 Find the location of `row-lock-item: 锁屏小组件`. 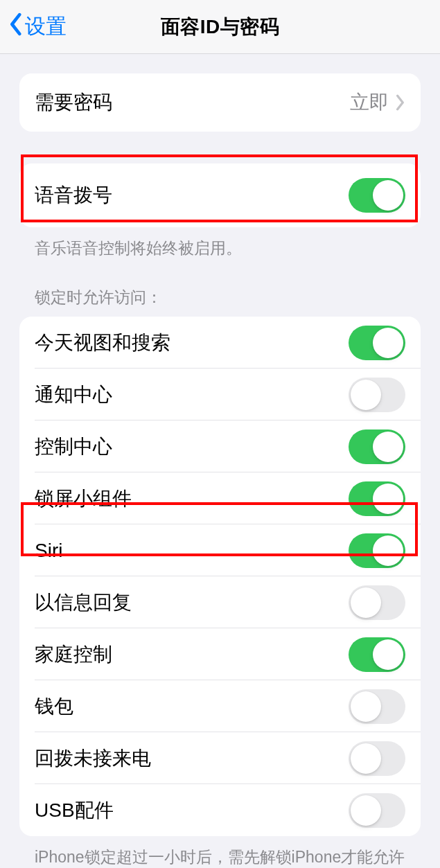

row-lock-item: 锁屏小组件 is located at coordinates (220, 499).